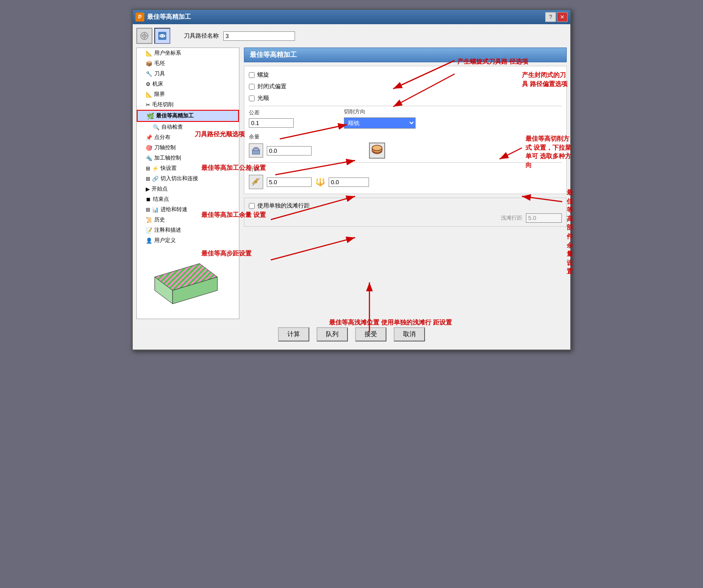  I want to click on tree-item-start-point: ▶ 开始点, so click(188, 189).